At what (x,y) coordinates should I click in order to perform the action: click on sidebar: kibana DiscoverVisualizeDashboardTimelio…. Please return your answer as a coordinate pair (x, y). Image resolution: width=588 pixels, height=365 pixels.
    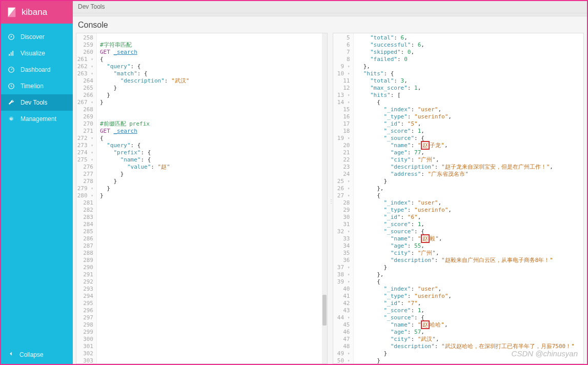
    Looking at the image, I should click on (37, 182).